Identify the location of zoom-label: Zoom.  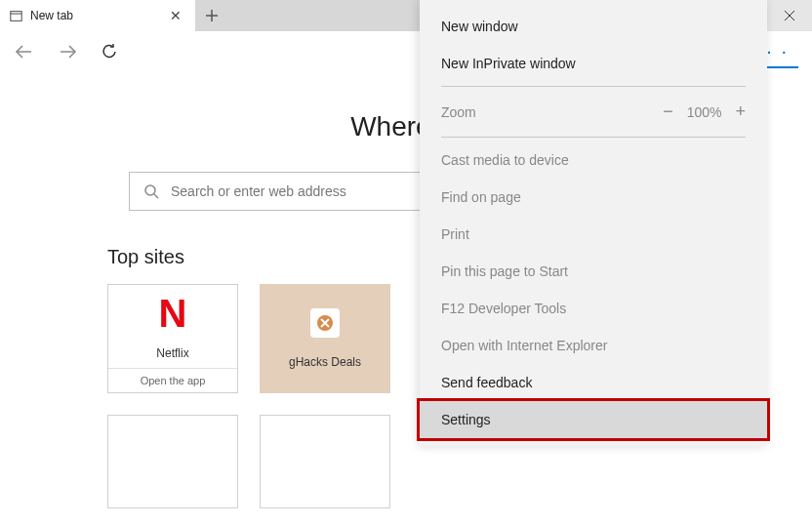
(459, 112).